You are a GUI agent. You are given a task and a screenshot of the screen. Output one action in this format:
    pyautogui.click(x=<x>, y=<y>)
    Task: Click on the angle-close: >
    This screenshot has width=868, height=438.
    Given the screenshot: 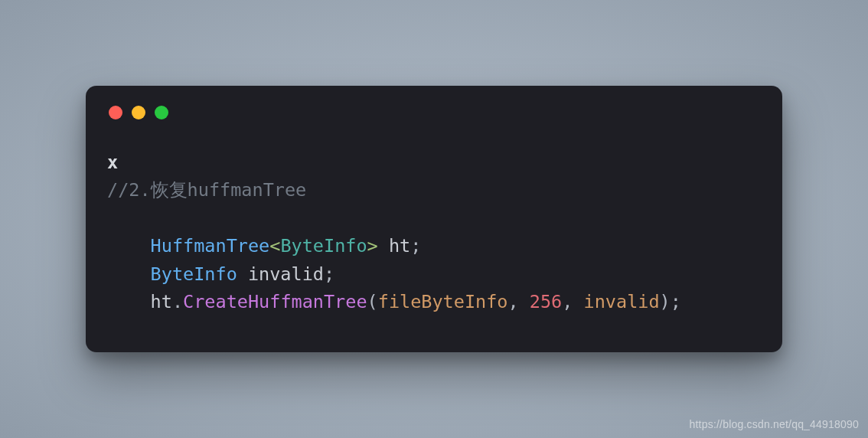 What is the action you would take?
    pyautogui.click(x=373, y=246)
    